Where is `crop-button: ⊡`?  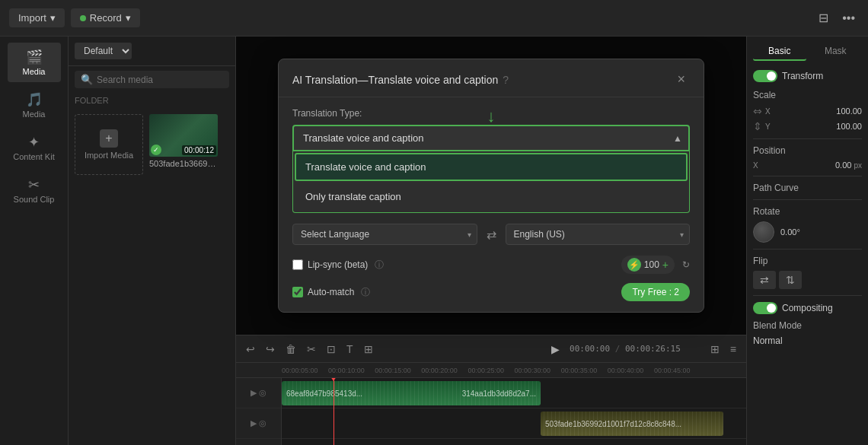
crop-button: ⊡ is located at coordinates (331, 349).